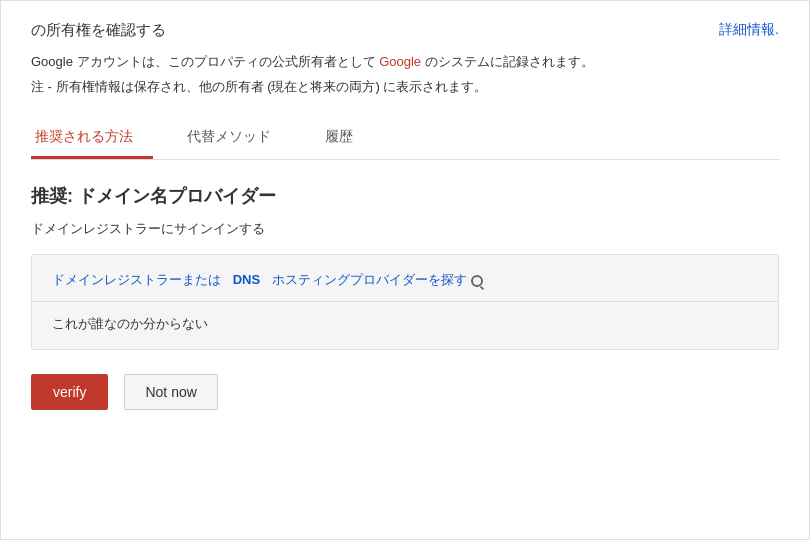 The image size is (810, 540). What do you see at coordinates (405, 280) in the screenshot?
I see `dns-provider-link: ドメインレジストラーまたは DNS ホスティングプロバイダーを探す` at bounding box center [405, 280].